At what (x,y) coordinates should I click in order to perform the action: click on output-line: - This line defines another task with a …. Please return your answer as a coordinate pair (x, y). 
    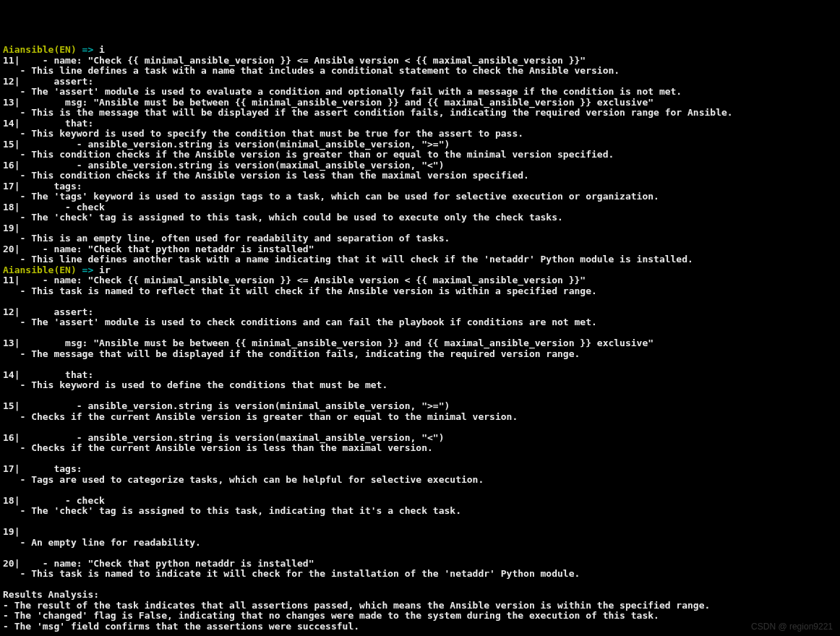
    Looking at the image, I should click on (420, 260).